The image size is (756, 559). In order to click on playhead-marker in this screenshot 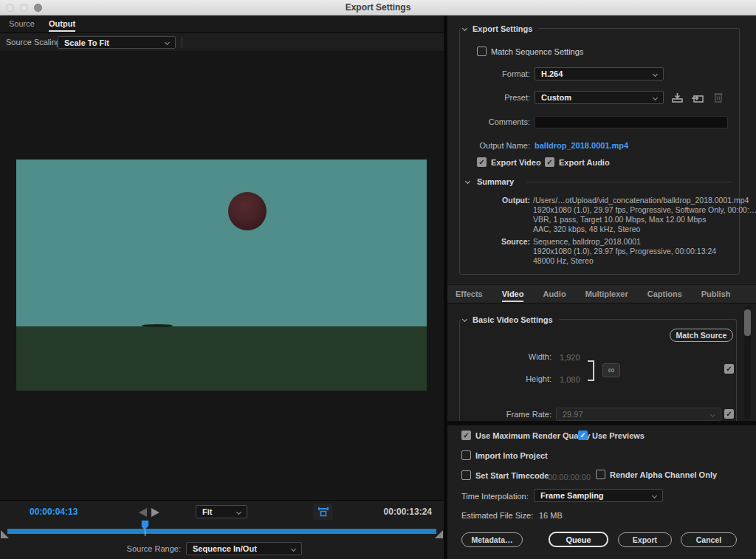, I will do `click(145, 524)`.